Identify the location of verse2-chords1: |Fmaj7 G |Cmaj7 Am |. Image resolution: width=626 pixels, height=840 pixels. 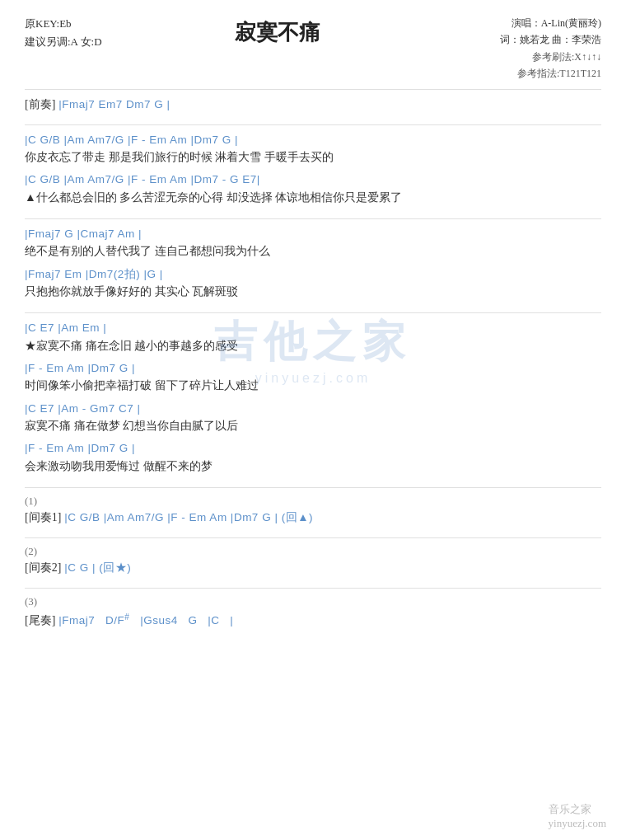
(313, 234).